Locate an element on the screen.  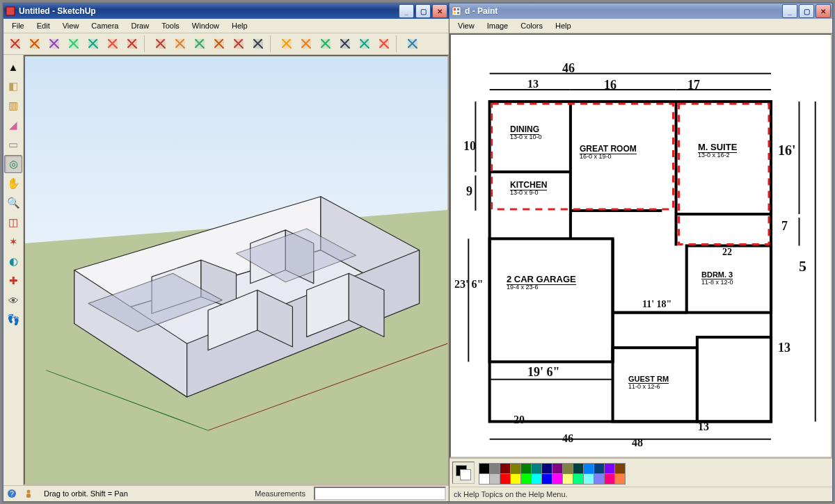
help-status-icon: ? is located at coordinates (12, 494).